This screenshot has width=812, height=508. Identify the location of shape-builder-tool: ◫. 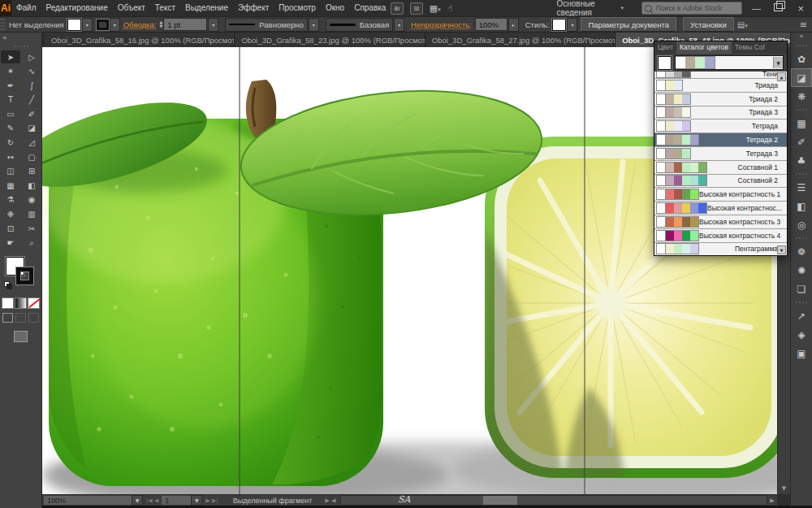
(11, 172).